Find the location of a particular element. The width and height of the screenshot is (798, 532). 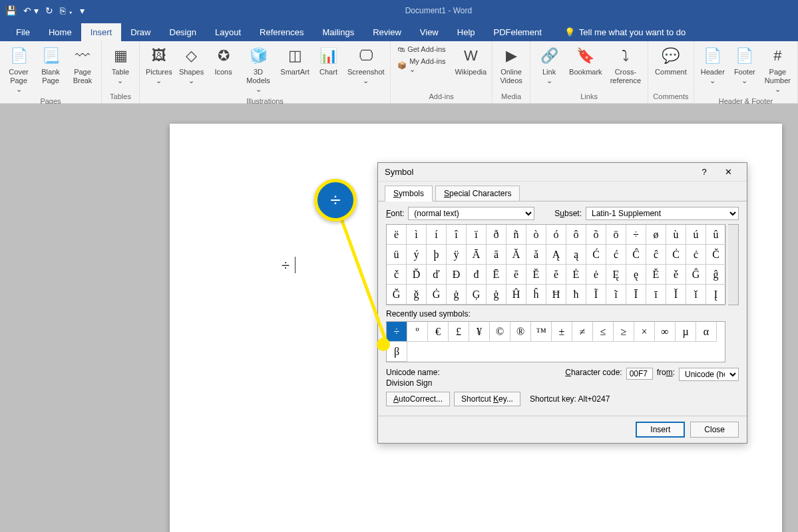

symbol-cell: Ą is located at coordinates (556, 255).